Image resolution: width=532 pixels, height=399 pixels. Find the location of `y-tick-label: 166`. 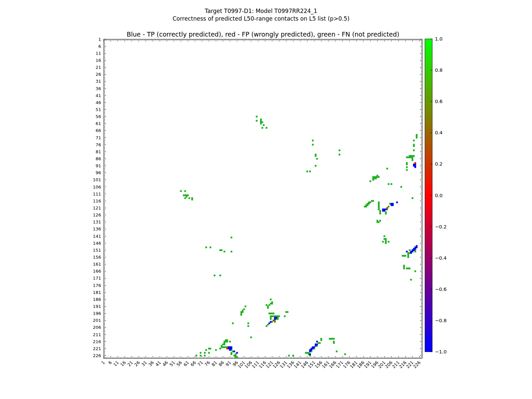

y-tick-label: 166 is located at coordinates (97, 271).